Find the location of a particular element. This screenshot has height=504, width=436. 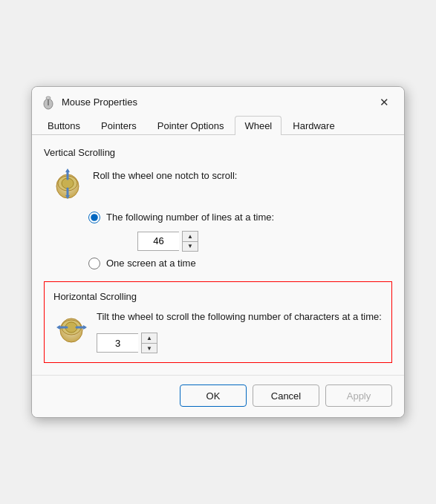

tab-wheel: Wheel is located at coordinates (258, 125).